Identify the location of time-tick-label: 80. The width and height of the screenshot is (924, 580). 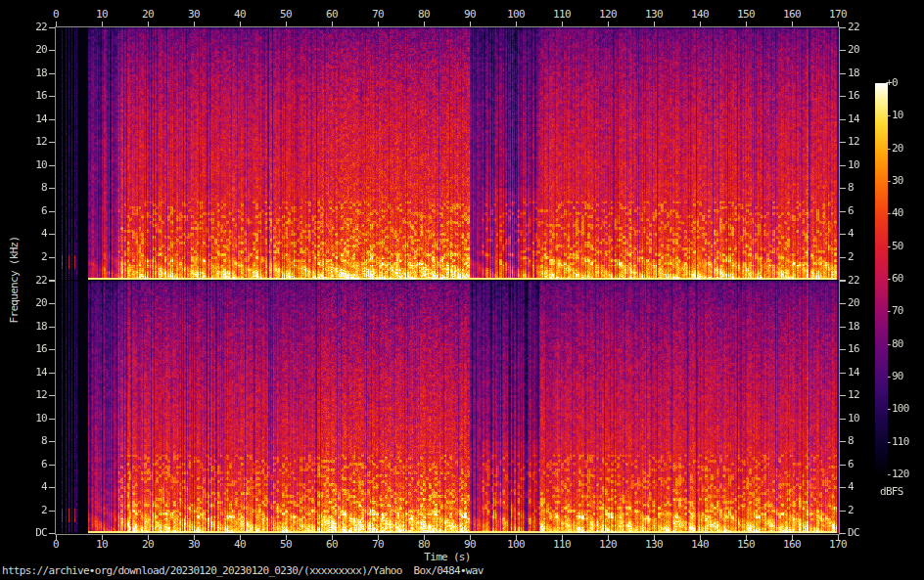
(424, 15).